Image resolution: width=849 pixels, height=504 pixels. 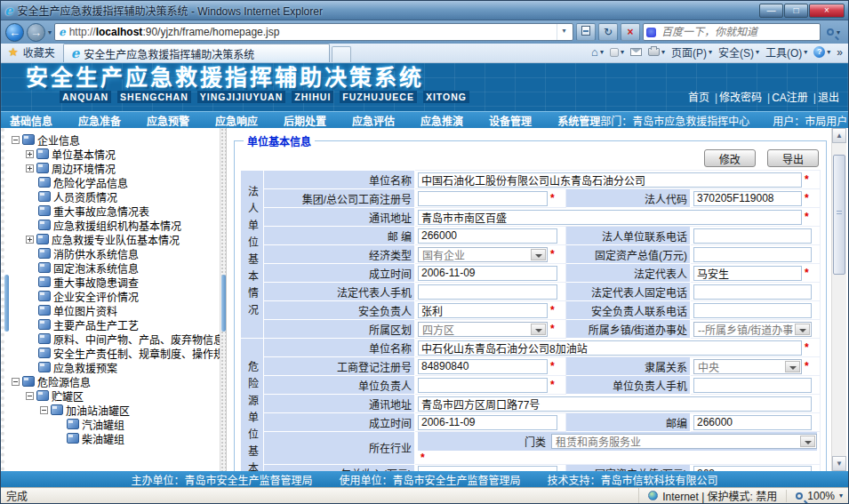 I want to click on form-select: --所属乡镇/街道办事处--, so click(x=752, y=329).